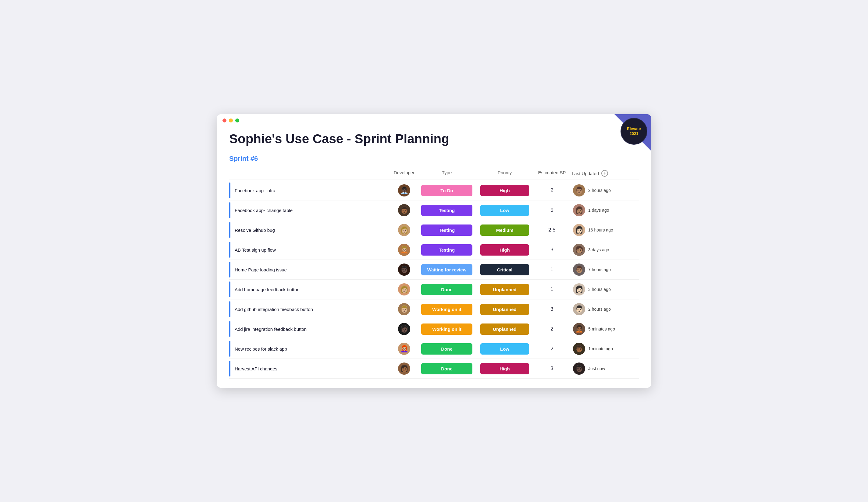 This screenshot has height=502, width=868. What do you see at coordinates (552, 190) in the screenshot?
I see `sp-cell: 2` at bounding box center [552, 190].